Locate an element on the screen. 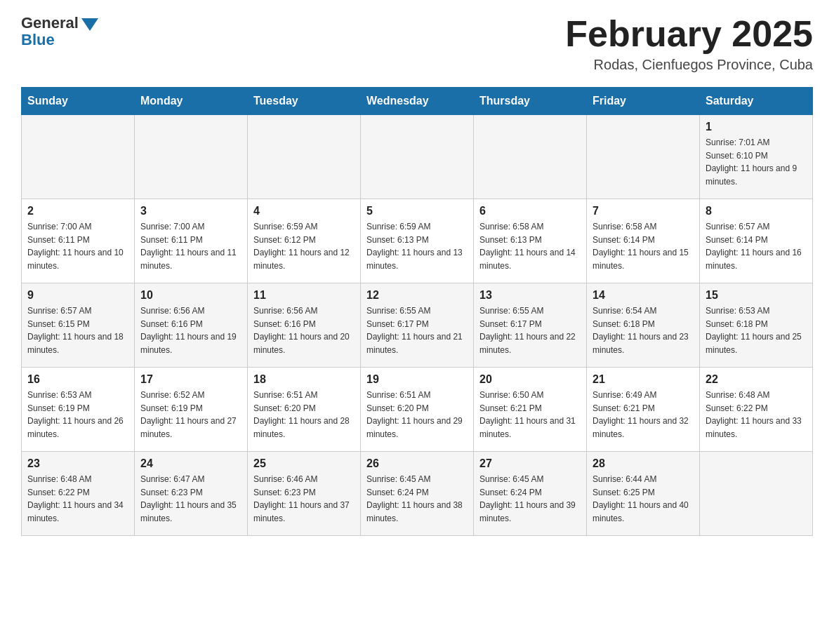 The image size is (834, 644). day-number: 27 is located at coordinates (530, 464).